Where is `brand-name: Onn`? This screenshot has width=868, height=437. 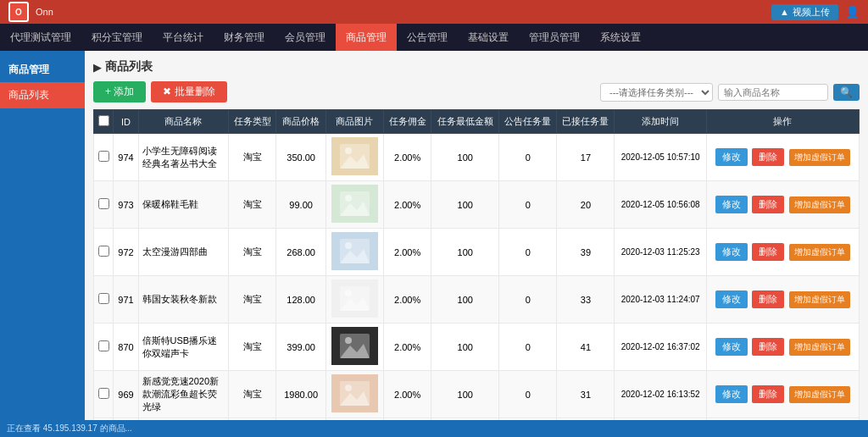
brand-name: Onn is located at coordinates (44, 12).